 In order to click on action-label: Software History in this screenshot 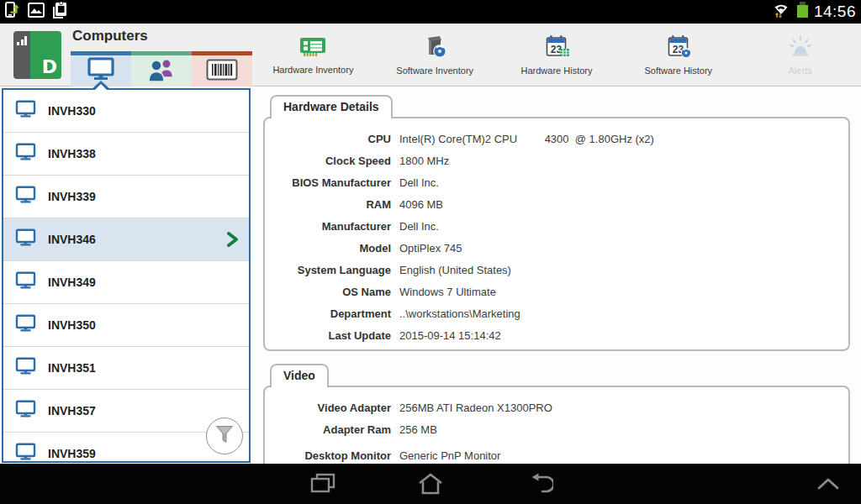, I will do `click(678, 71)`.